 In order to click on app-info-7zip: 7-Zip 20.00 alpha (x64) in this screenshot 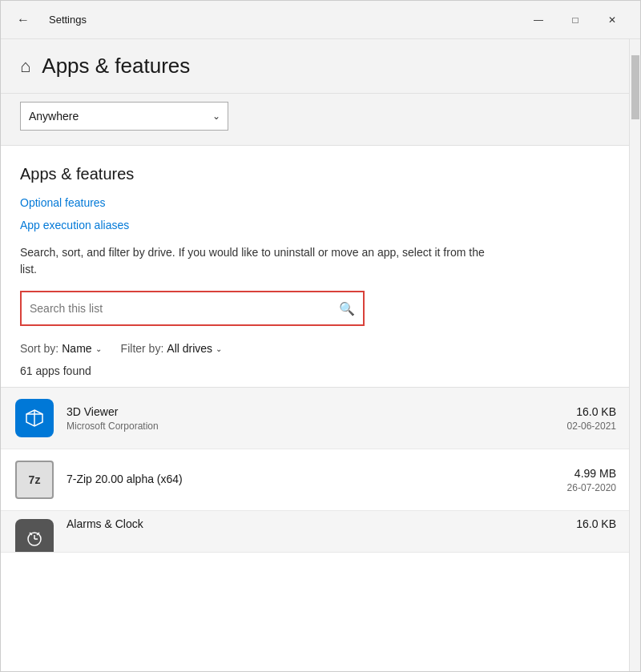, I will do `click(311, 481)`.